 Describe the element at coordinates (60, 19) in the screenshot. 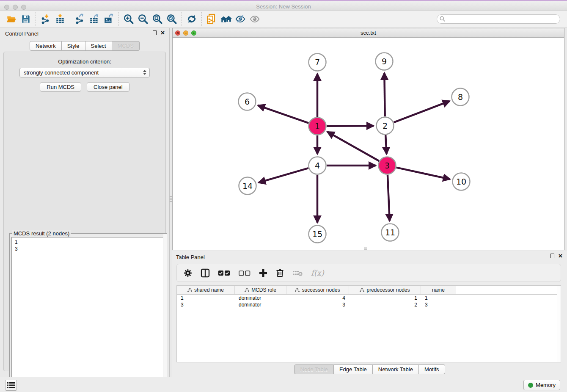

I see `import-table-icon` at that location.